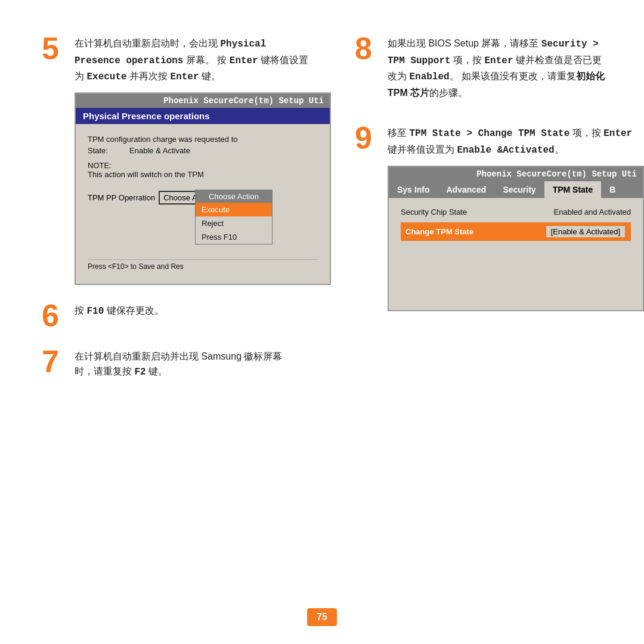 The height and width of the screenshot is (644, 644). Describe the element at coordinates (371, 216) in the screenshot. I see `step-9-number: 9` at that location.